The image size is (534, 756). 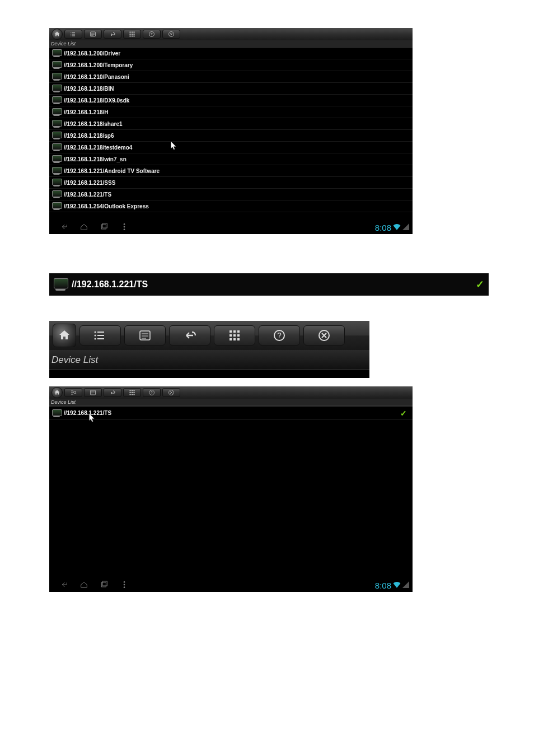 What do you see at coordinates (231, 101) in the screenshot?
I see `list-item: //192.168.1.218/DX9.0sdk` at bounding box center [231, 101].